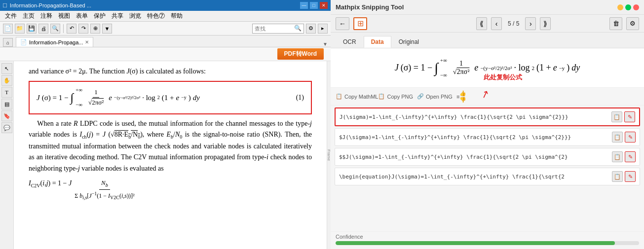  What do you see at coordinates (530, 24) in the screenshot?
I see `nav-next-btn: ›` at bounding box center [530, 24].